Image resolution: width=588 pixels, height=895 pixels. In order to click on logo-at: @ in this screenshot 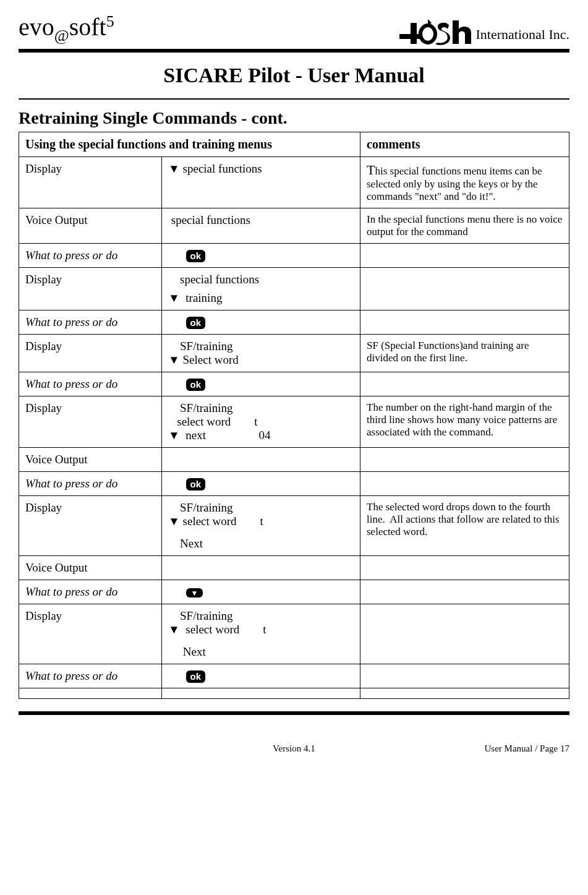, I will do `click(62, 36)`.